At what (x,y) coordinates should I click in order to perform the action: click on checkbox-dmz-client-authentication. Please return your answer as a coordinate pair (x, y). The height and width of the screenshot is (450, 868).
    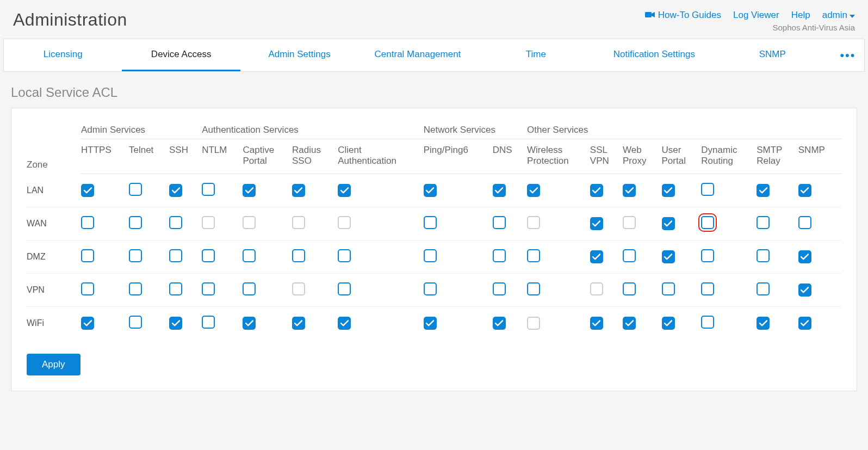
    Looking at the image, I should click on (344, 256).